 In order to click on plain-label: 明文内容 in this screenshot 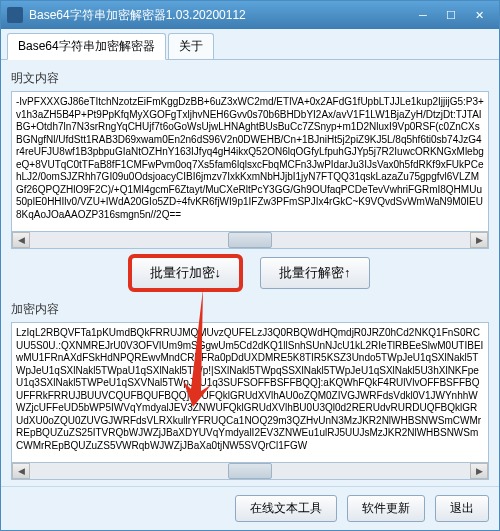, I will do `click(250, 78)`.